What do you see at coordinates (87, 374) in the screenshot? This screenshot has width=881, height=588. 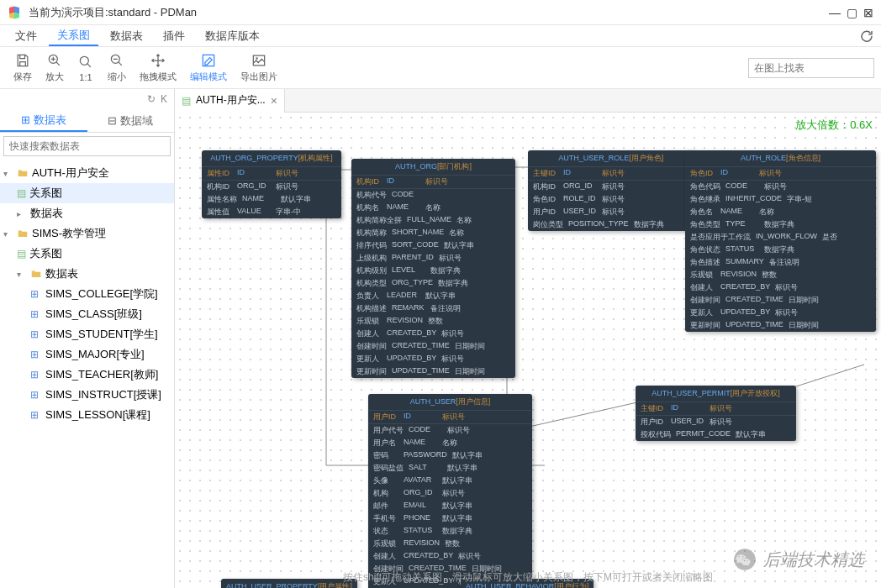 I see `tree: ▾AUTH-用户安全 ▤关系图 ▸数据表 ▾SIMS-教学管理 ▤关系图 ▾数据…` at bounding box center [87, 374].